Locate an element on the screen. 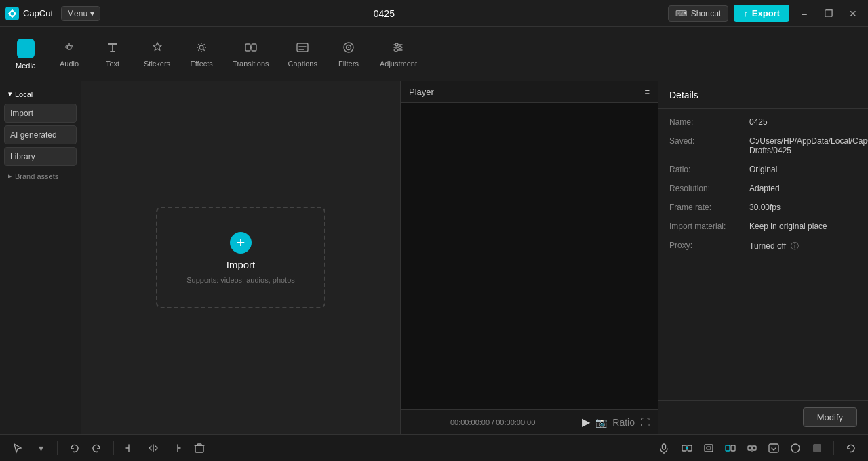 This screenshot has height=461, width=868. fullscreen-icon: ⛶ is located at coordinates (645, 422).